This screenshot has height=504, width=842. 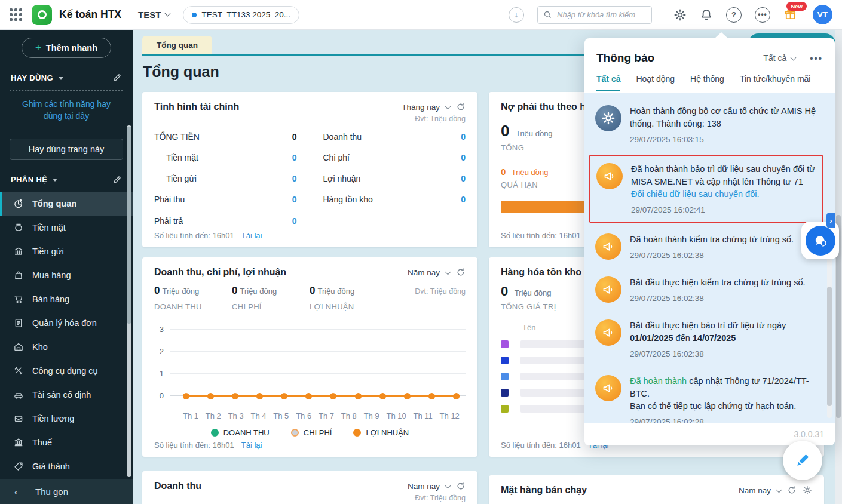 What do you see at coordinates (816, 59) in the screenshot?
I see `panel-more-menu: •••` at bounding box center [816, 59].